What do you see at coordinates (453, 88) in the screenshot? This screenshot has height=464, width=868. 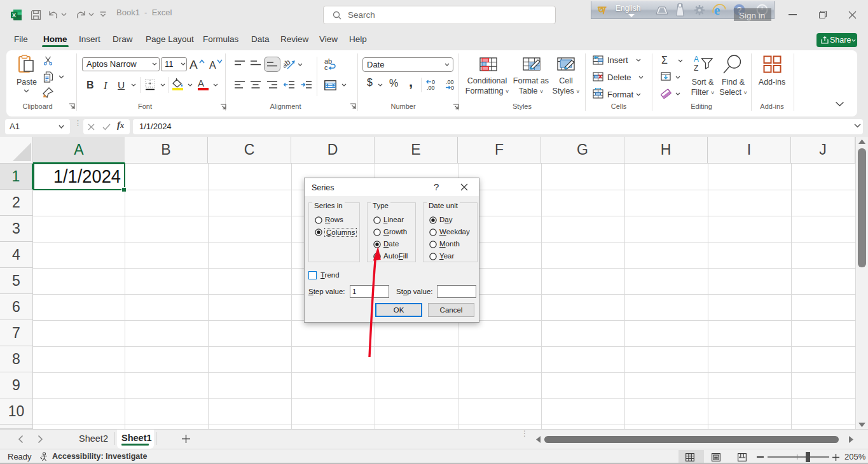 I see `svg-text: 0` at bounding box center [453, 88].